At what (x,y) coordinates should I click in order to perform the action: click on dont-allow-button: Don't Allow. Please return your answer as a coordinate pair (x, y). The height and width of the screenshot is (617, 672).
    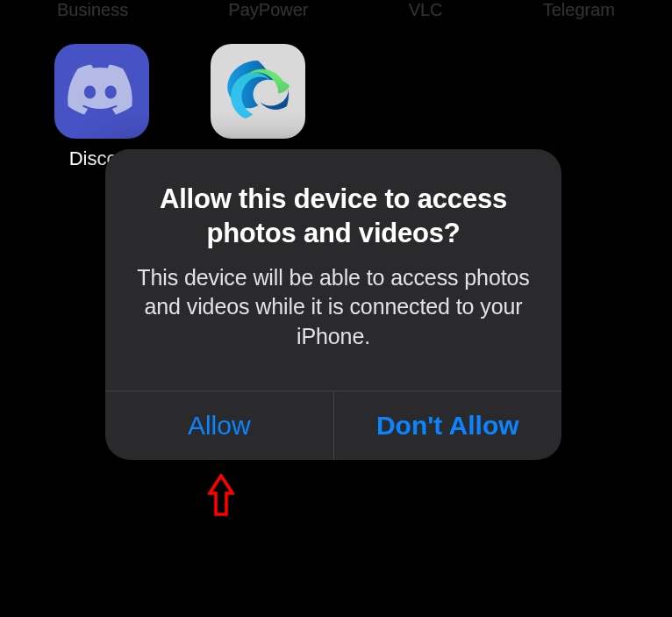
    Looking at the image, I should click on (447, 426).